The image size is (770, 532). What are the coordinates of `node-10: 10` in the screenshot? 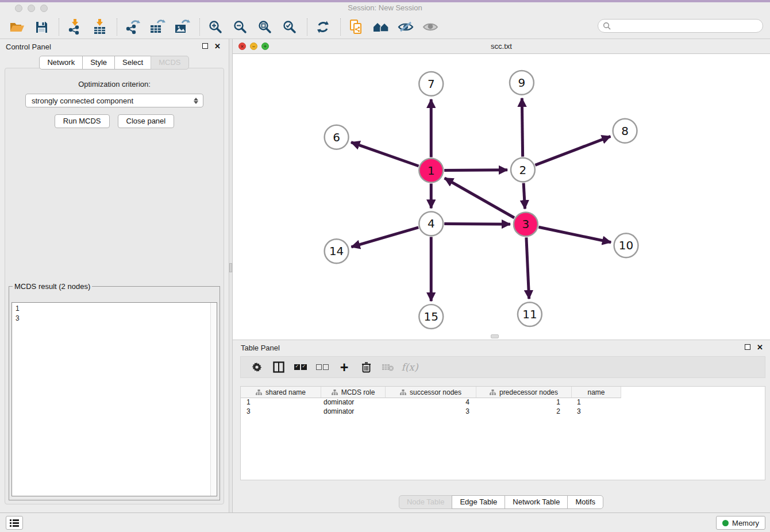 It's located at (626, 245).